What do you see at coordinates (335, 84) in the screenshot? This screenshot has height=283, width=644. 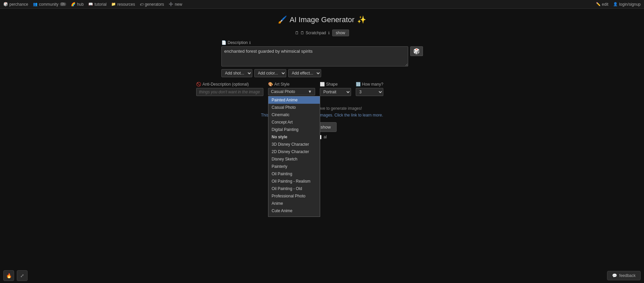 I see `shape-label: ⬜ Shape` at bounding box center [335, 84].